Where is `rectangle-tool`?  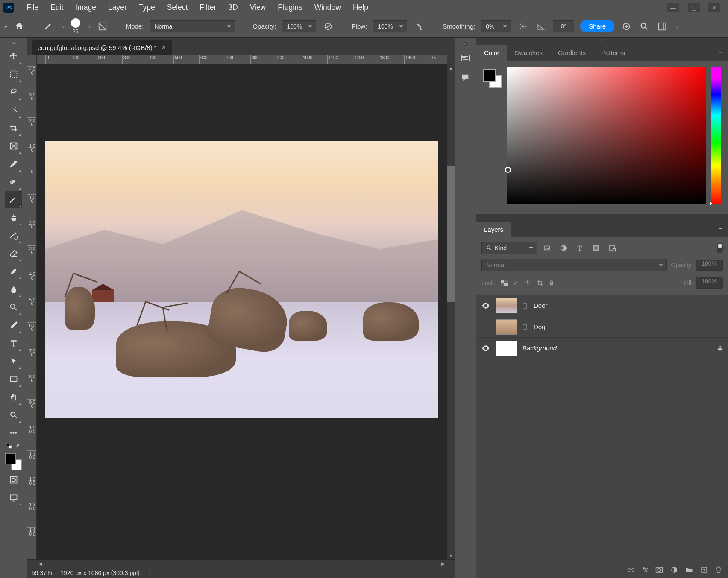 rectangle-tool is located at coordinates (14, 379).